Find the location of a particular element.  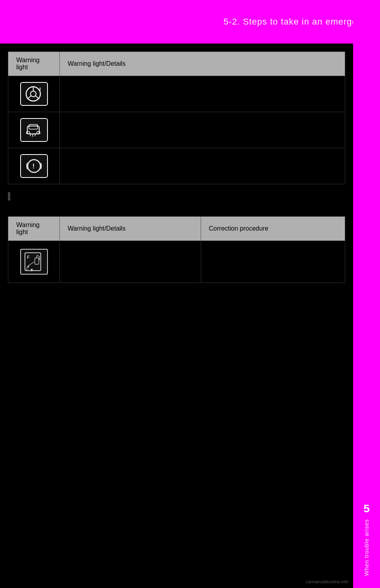

top-table-col2-header: Warning light/Details is located at coordinates (203, 64).